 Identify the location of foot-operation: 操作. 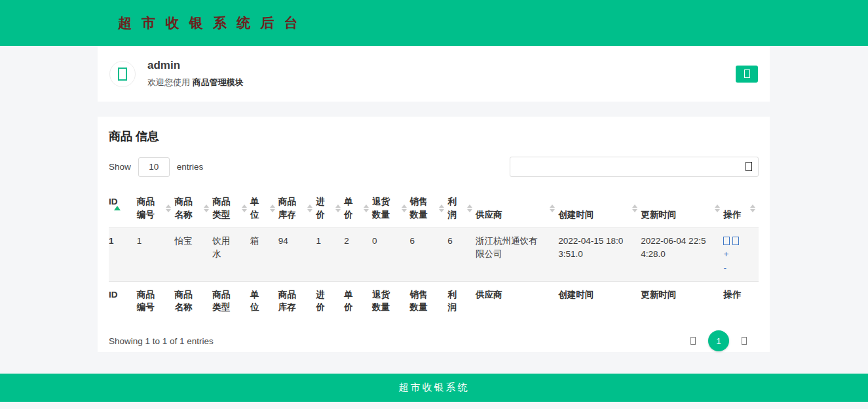
(741, 301).